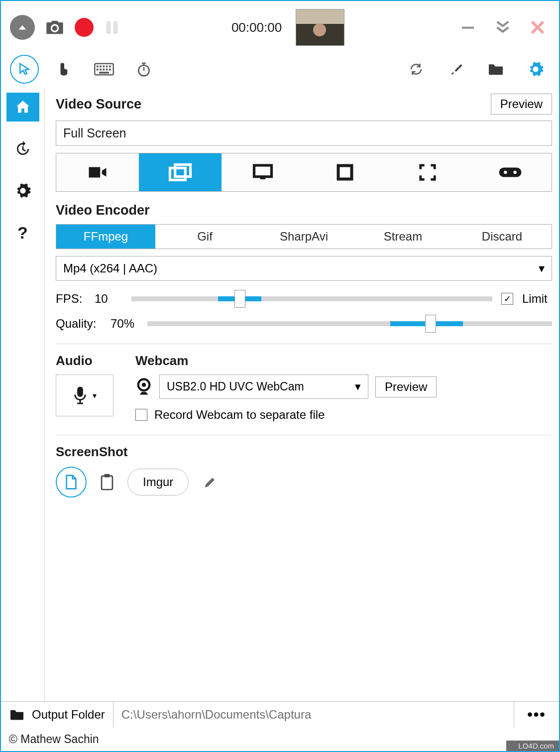 The height and width of the screenshot is (752, 560). I want to click on keyboard-icon, so click(104, 69).